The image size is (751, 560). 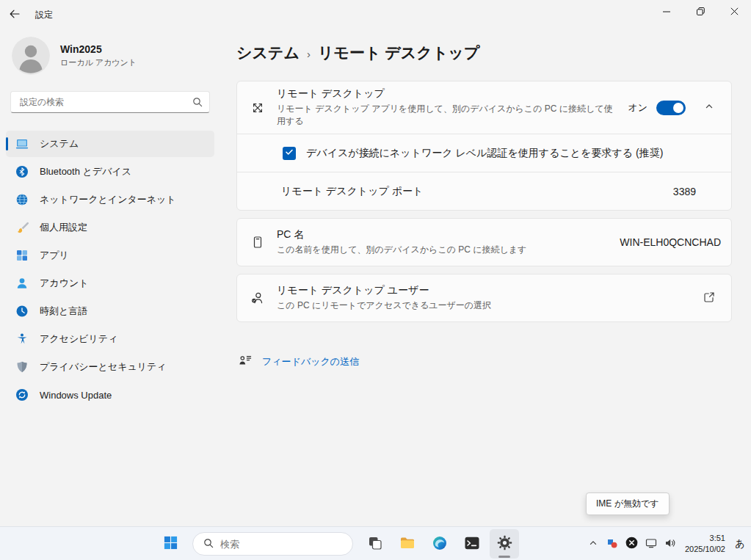 What do you see at coordinates (482, 298) in the screenshot?
I see `remote-desktop-users-texts: リモート デスクトップ ユーザー この PC にリモートでアクセスできるユーザー…` at bounding box center [482, 298].